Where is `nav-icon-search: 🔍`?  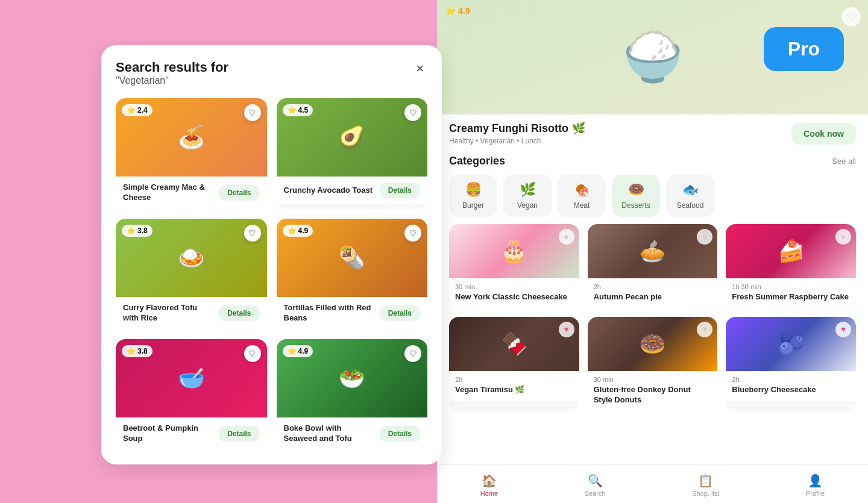
nav-icon-search: 🔍 is located at coordinates (596, 481).